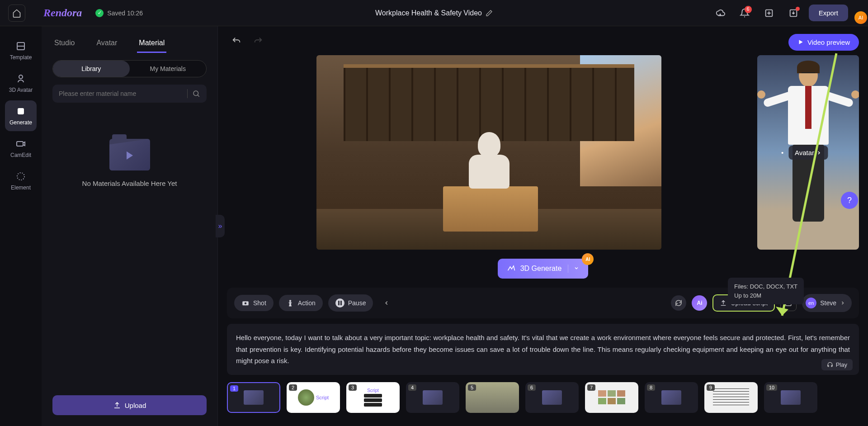 The image size is (868, 426). I want to click on pause-button: Pause, so click(351, 303).